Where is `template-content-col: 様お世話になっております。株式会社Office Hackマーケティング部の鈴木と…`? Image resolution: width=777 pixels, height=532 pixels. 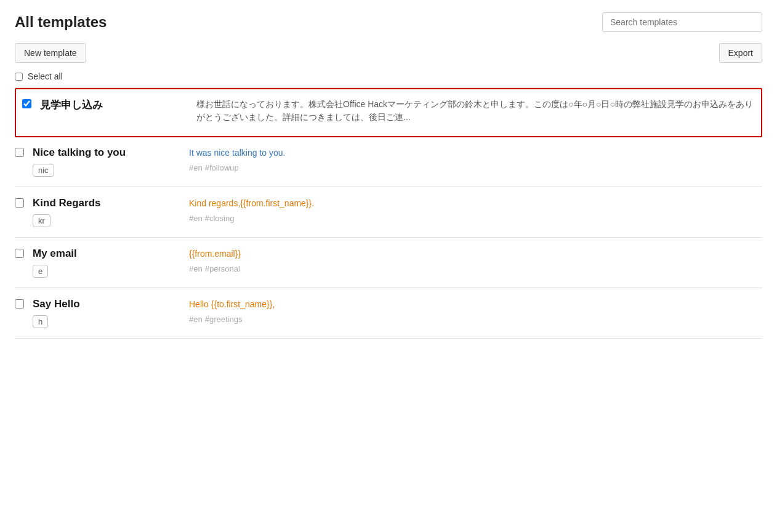
template-content-col: 様お世話になっております。株式会社Office Hackマーケティング部の鈴木と… is located at coordinates (475, 113).